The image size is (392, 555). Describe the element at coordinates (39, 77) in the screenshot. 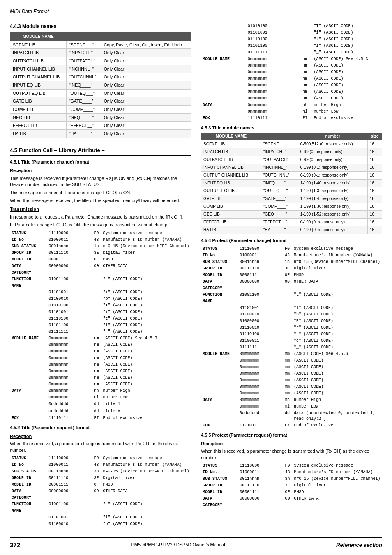

I see `table-row: OUTPUT CHANNEL LIB` at that location.